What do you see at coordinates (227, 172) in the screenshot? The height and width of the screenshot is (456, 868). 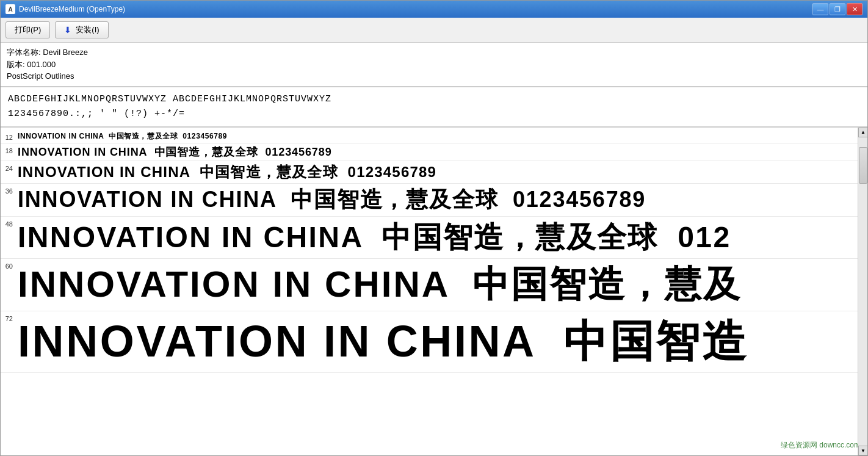 I see `preview-text-24: INNOVATION IN CHINA 中国智造，慧及全球 0123456789` at bounding box center [227, 172].